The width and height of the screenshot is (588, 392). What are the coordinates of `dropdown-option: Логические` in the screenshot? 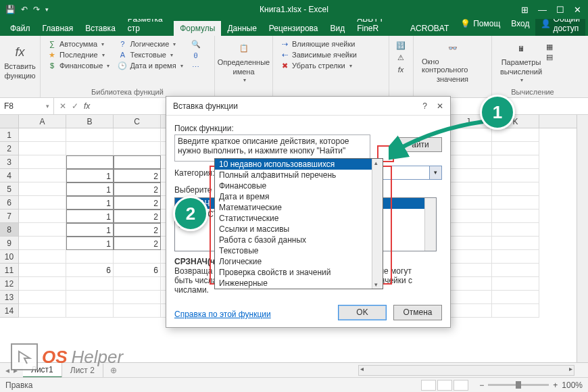 It's located at (299, 262).